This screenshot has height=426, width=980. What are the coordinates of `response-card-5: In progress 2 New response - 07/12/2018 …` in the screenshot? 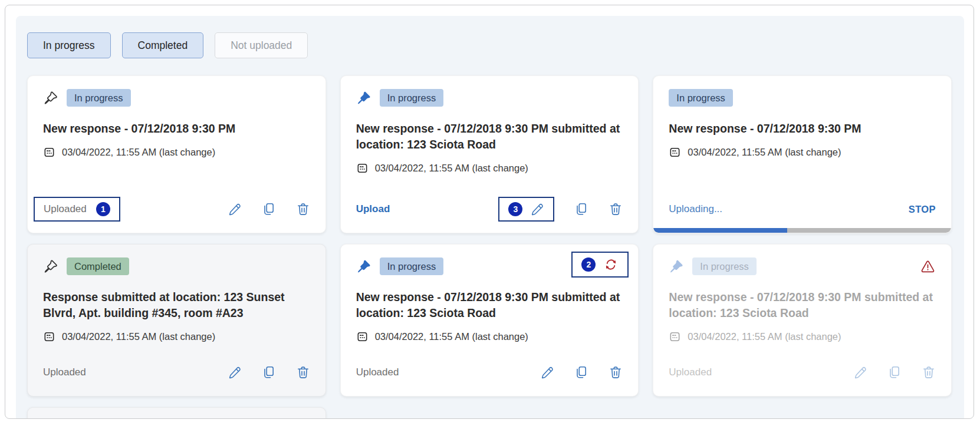 It's located at (489, 321).